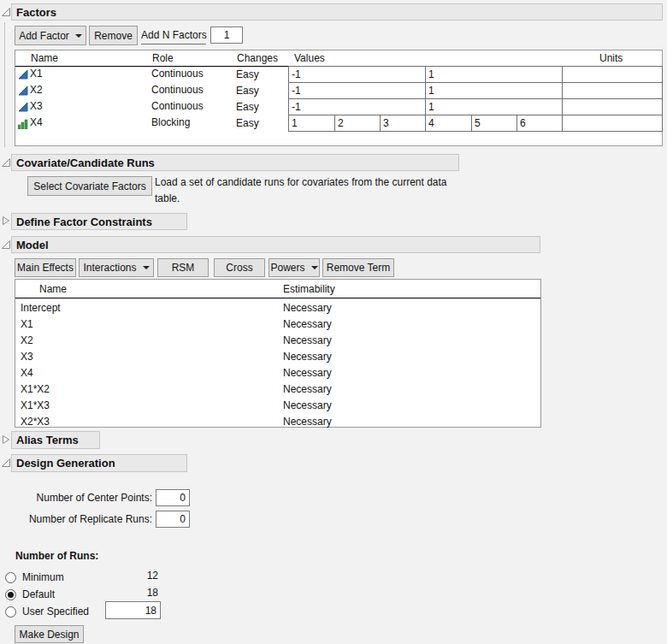 This screenshot has height=644, width=667. What do you see at coordinates (84, 222) in the screenshot?
I see `constraints-title: Define Factor Constraints` at bounding box center [84, 222].